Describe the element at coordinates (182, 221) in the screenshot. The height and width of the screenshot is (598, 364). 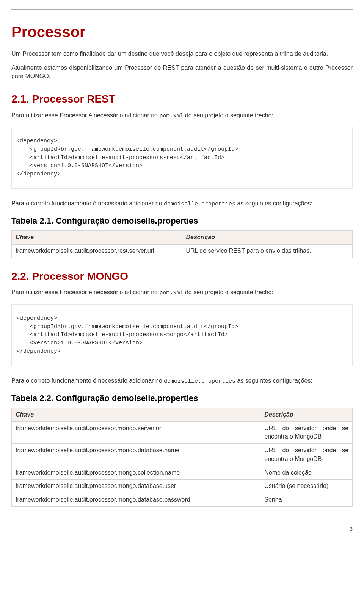
I see `table-title-rest: Tabela 2.1. Configuração demoiselle.prop…` at that location.